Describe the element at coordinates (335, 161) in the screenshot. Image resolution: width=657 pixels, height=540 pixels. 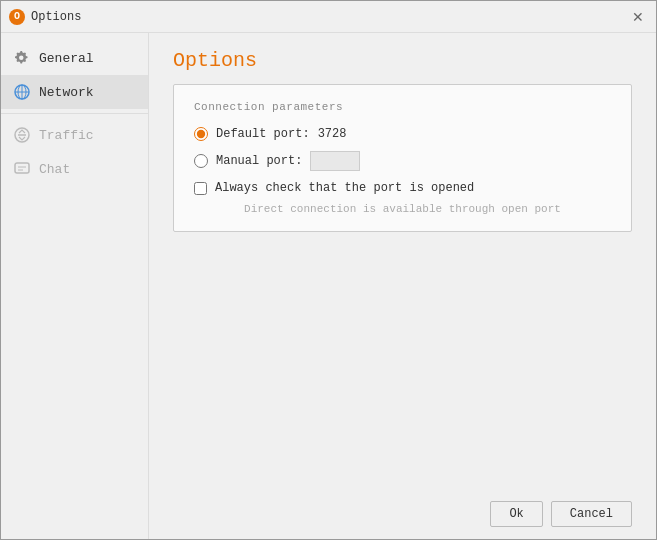
I see `manual-port-input` at that location.